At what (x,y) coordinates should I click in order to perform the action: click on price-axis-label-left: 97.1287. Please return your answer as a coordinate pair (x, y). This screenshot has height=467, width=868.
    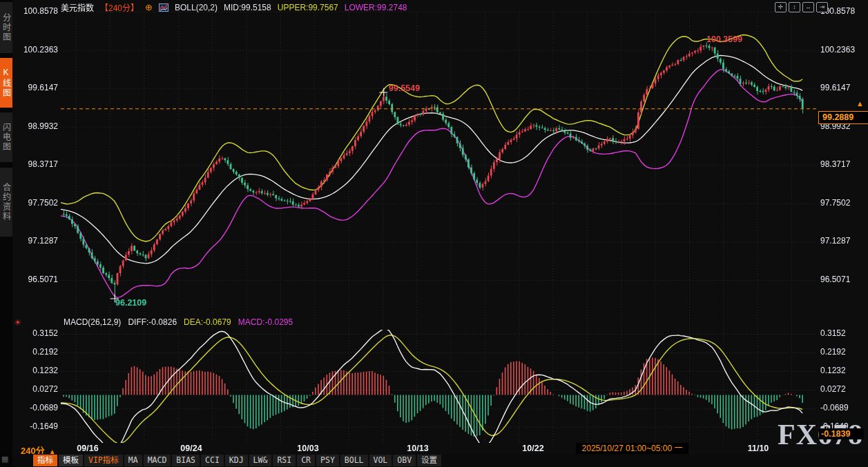
    Looking at the image, I should click on (37, 241).